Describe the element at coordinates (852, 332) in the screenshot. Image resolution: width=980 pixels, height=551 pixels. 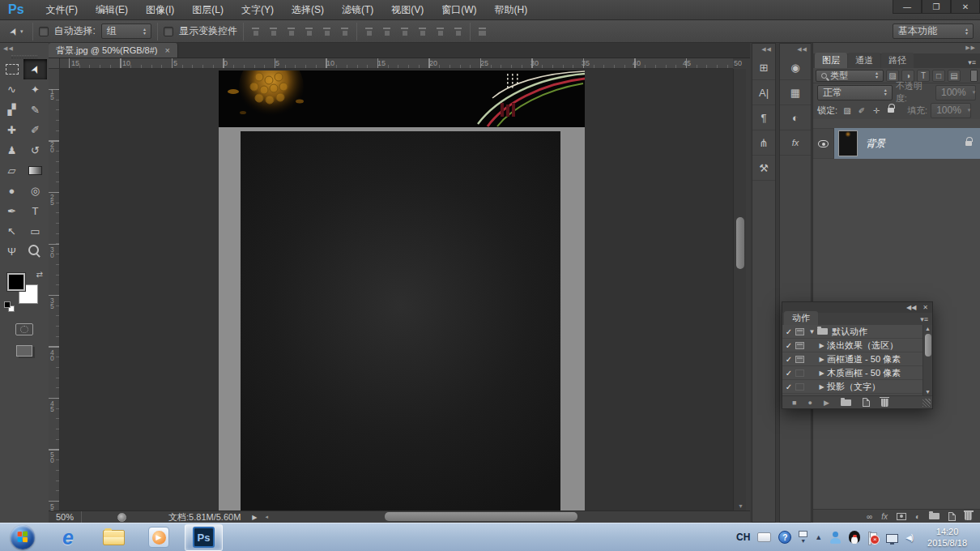
I see `action-row: ✓ ▼ 默认动作` at that location.